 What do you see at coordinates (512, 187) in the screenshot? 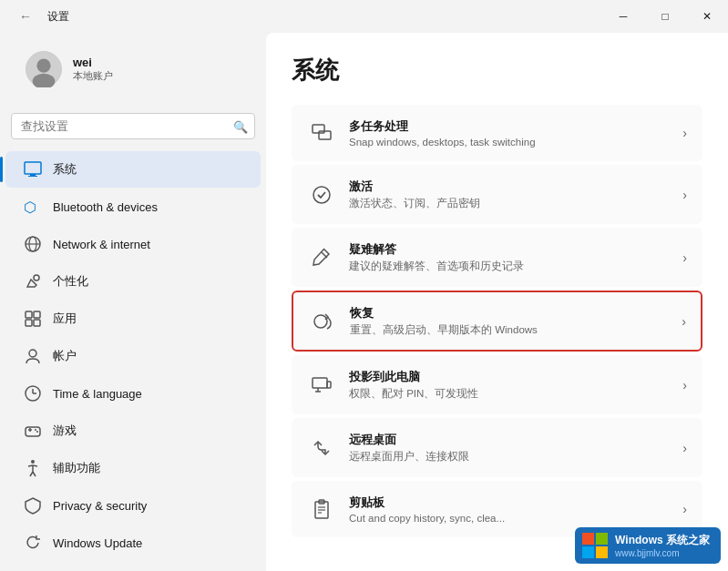
I see `settings-item-title-activation: 激活` at bounding box center [512, 187].